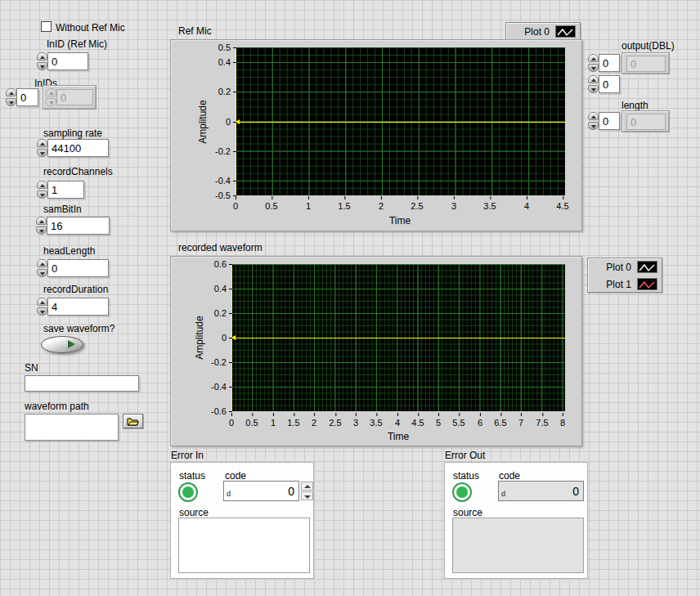 The image size is (700, 596). Describe the element at coordinates (489, 206) in the screenshot. I see `x-tick: 3.5` at that location.